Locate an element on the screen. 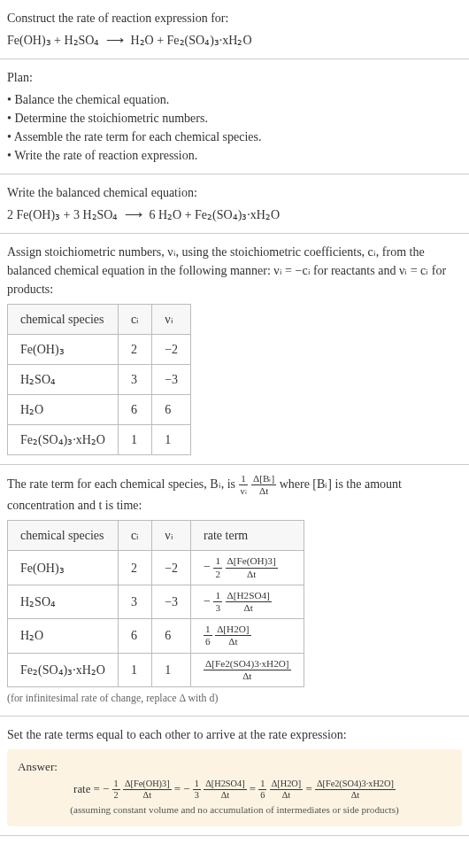 The image size is (469, 868). c-cell: 2 is located at coordinates (135, 568).